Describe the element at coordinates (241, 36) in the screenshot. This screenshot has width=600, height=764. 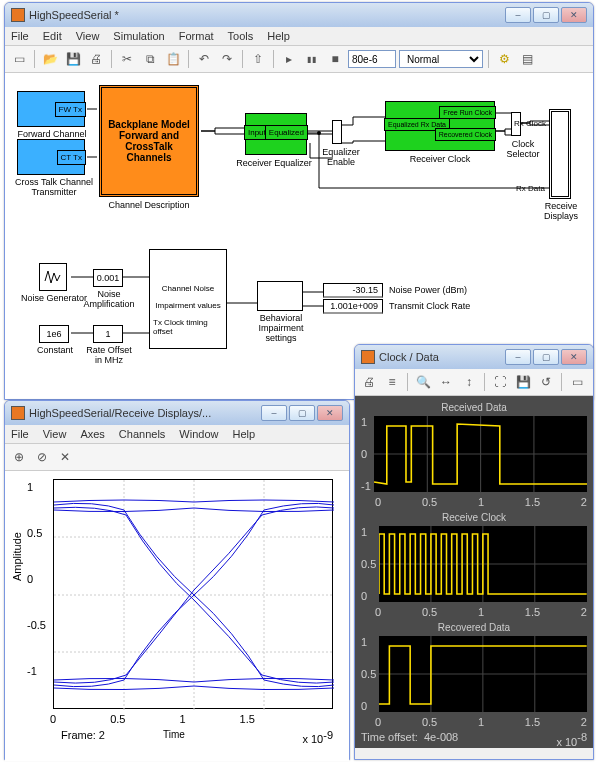
I see `menu-tools: Tools` at that location.